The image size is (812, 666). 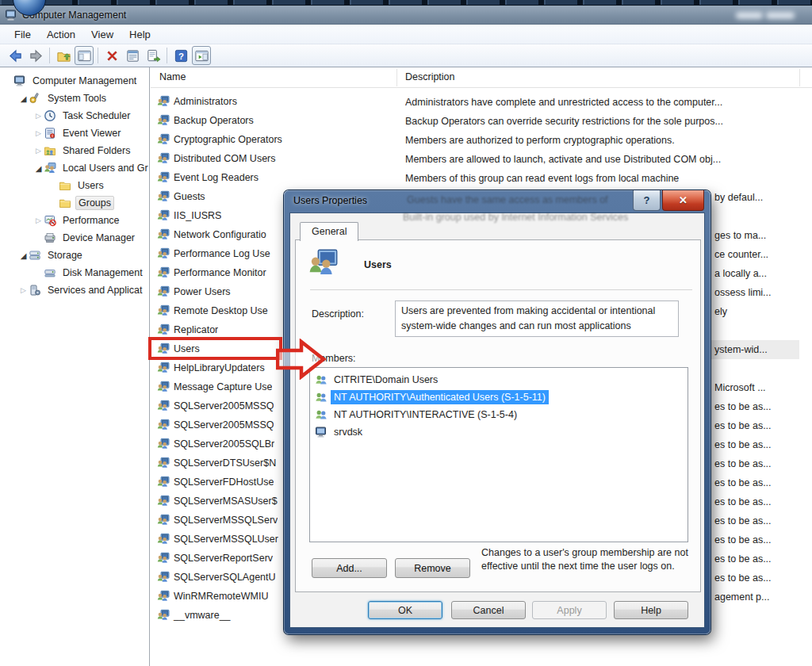 I want to click on remove-button: Remove, so click(x=433, y=568).